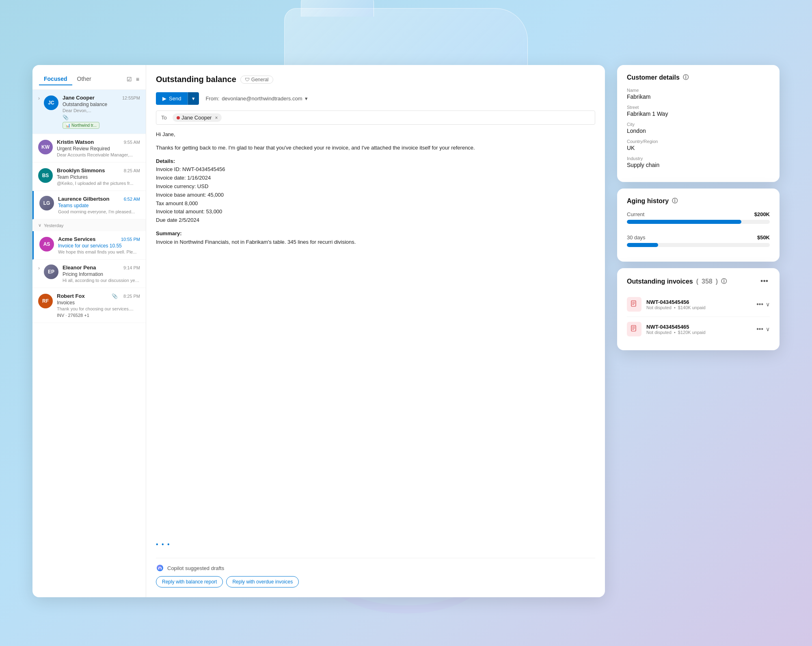 This screenshot has height=646, width=812. What do you see at coordinates (51, 103) in the screenshot?
I see `avatar-jc: JC` at bounding box center [51, 103].